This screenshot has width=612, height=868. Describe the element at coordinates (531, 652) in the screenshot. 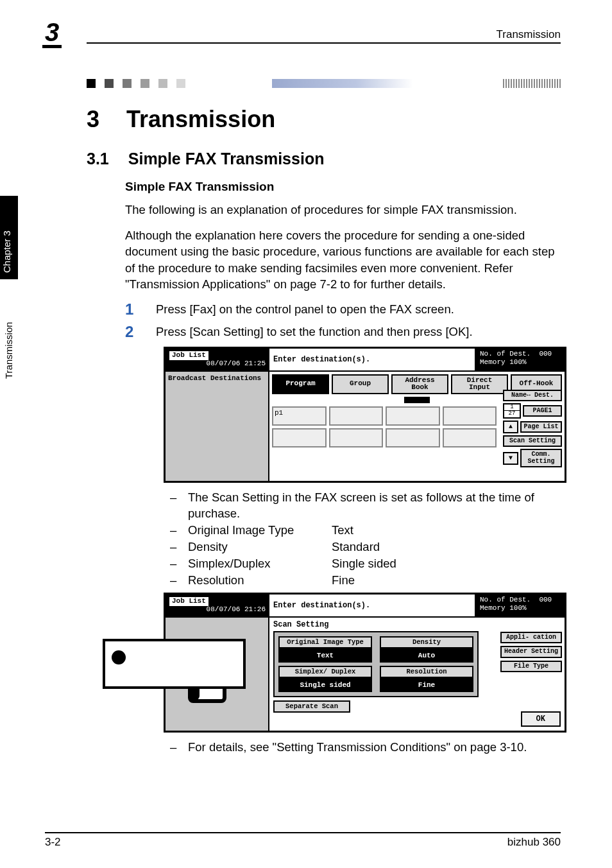

I see `lcd2-right-buttons: Appli- cation Header Setting File Type` at that location.